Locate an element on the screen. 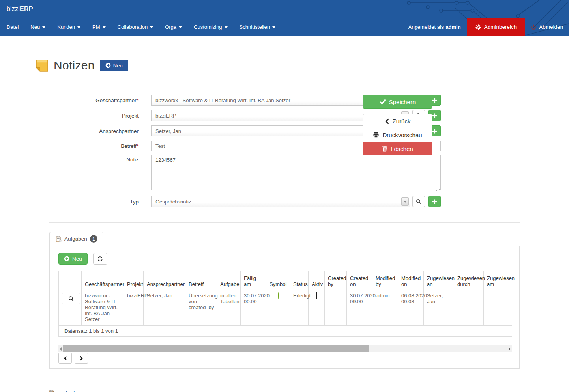  plus-circle-icon is located at coordinates (108, 65).